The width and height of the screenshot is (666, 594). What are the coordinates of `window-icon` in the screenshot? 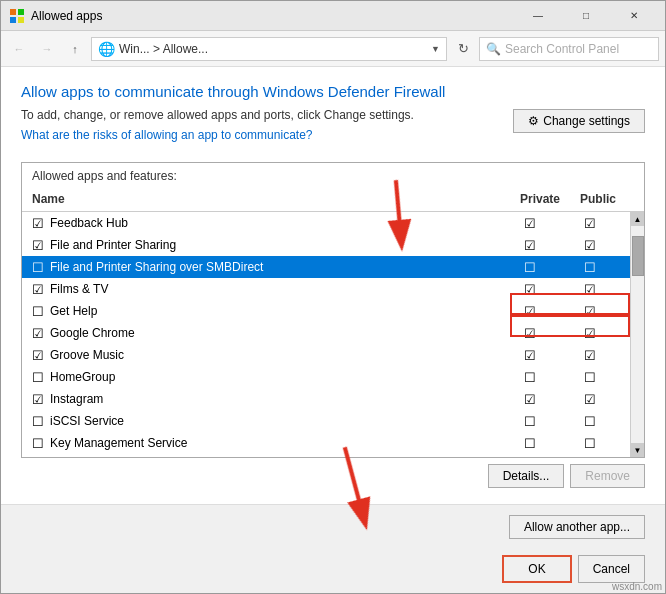 It's located at (17, 16).